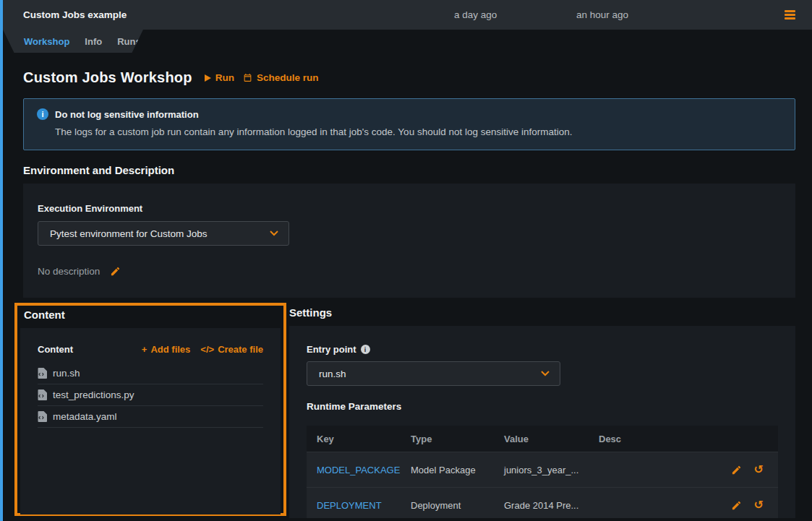  Describe the element at coordinates (171, 350) in the screenshot. I see `add-files-label: Add files` at that location.